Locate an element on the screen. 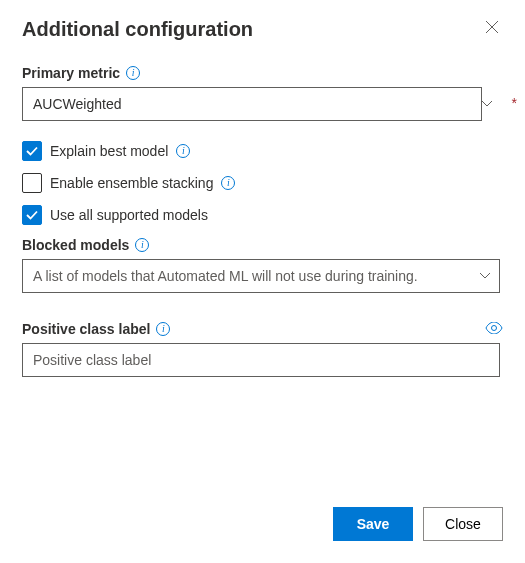 The height and width of the screenshot is (563, 525). blocked-models-label-text: Blocked models is located at coordinates (76, 245).